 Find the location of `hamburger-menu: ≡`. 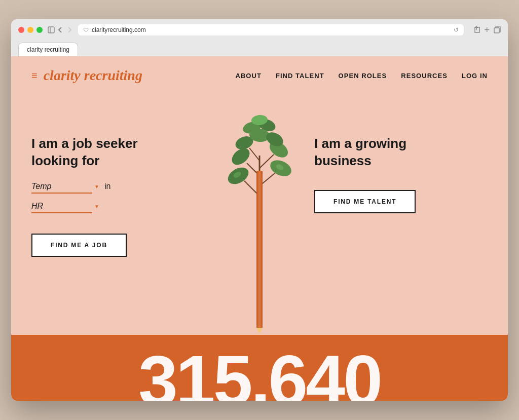

hamburger-menu: ≡ is located at coordinates (34, 76).